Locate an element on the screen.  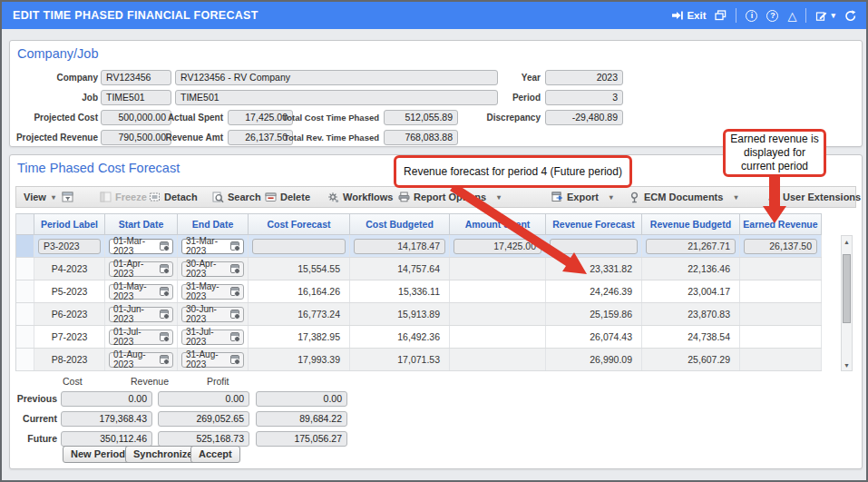
column-header-revenue-budgeted: Revenue Budgetd is located at coordinates (691, 224).